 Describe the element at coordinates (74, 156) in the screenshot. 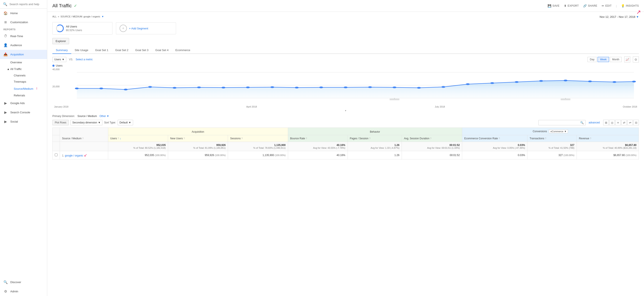

I see `row1-source-link: google / organic` at that location.